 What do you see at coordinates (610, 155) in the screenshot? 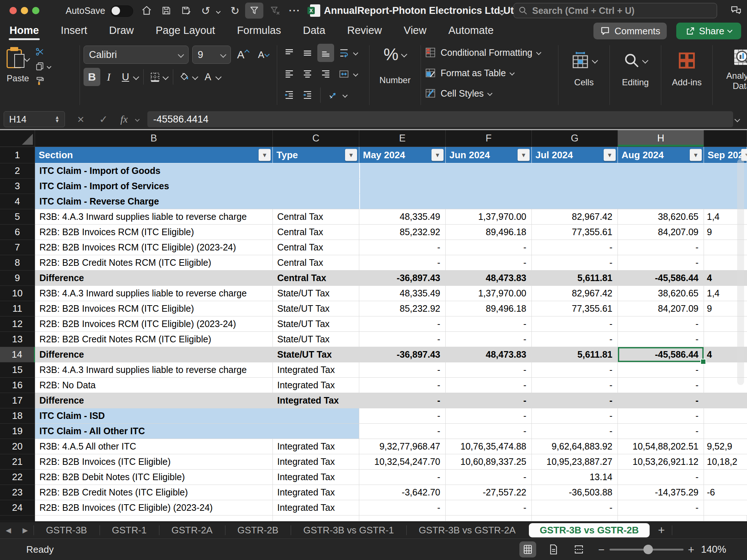
I see `filter-button: ▼` at bounding box center [610, 155].